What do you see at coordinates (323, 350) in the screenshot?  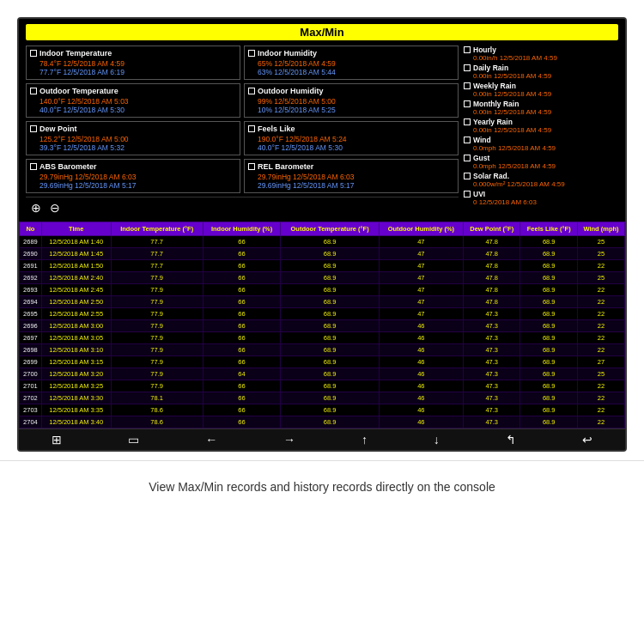 I see `table-row: 269812/5/2018 AM 3:1077.96668.94647.368.…` at bounding box center [323, 350].